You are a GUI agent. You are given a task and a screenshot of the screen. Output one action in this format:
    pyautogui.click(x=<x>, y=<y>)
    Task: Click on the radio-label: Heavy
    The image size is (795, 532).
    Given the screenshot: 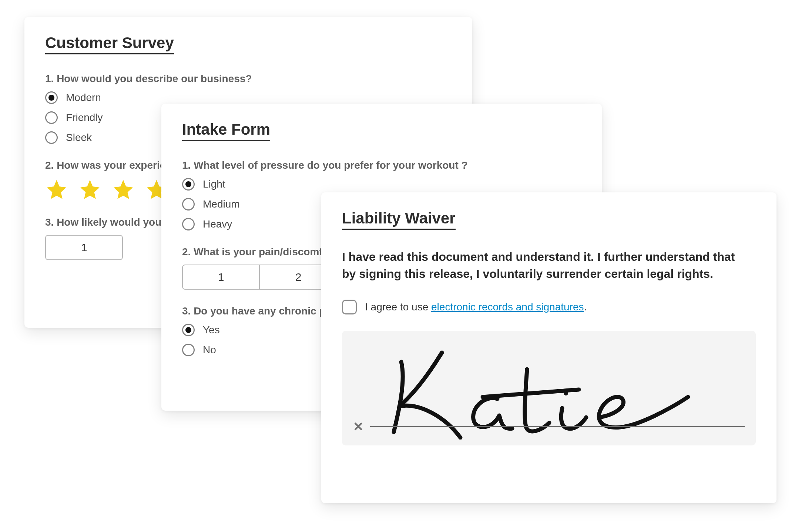 What is the action you would take?
    pyautogui.click(x=218, y=224)
    